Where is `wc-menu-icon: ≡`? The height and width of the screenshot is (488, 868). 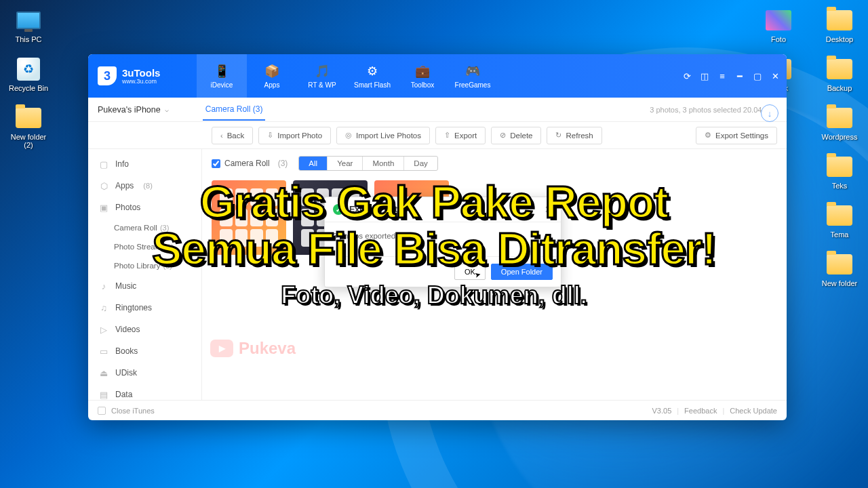 wc-menu-icon: ≡ is located at coordinates (722, 76).